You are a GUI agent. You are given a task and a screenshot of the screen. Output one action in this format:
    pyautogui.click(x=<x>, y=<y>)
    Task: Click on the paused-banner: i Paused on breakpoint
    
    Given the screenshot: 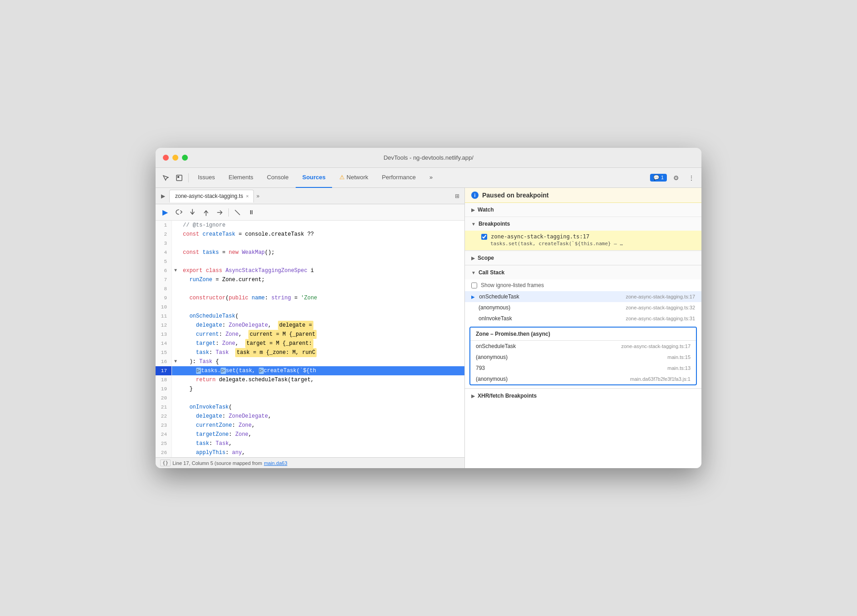 What is the action you would take?
    pyautogui.click(x=583, y=196)
    